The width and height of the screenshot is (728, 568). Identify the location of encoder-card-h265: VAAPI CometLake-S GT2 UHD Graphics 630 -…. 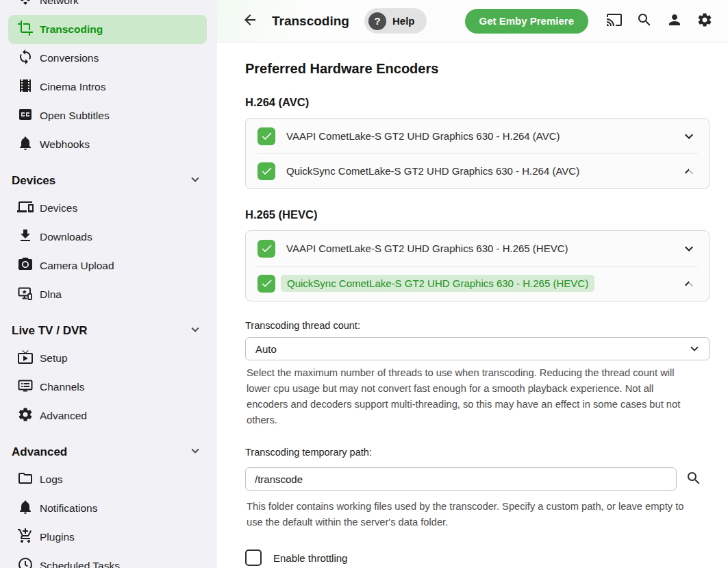
(477, 266).